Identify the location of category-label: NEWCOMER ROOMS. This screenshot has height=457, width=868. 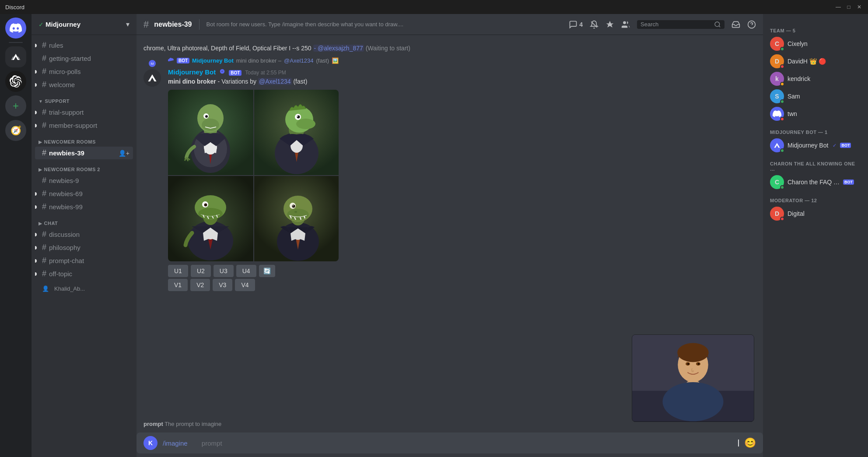
(70, 142).